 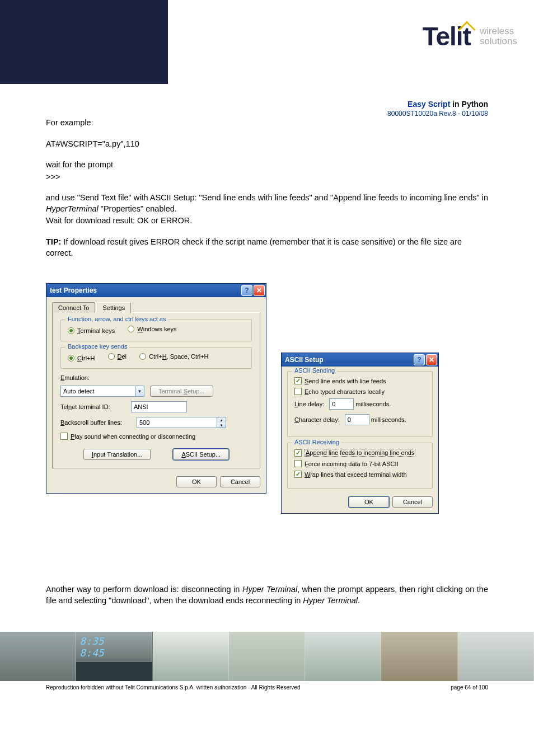 I want to click on echo-typed-checkbox: Echo typed characters locally, so click(x=360, y=392).